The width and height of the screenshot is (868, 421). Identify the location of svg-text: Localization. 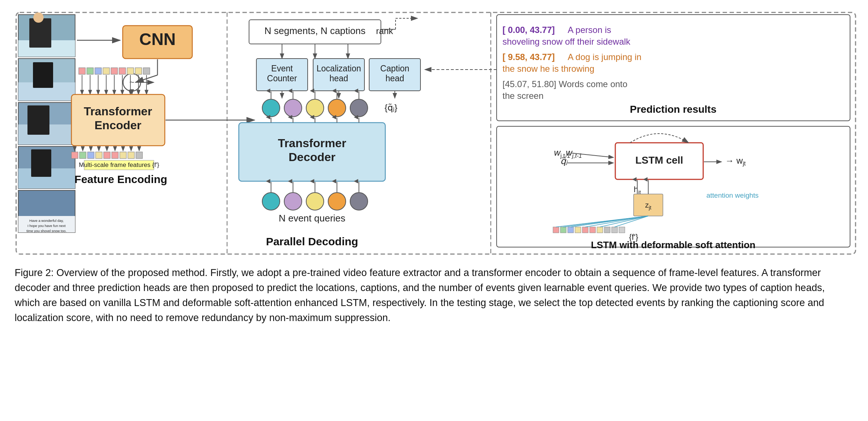
(338, 68).